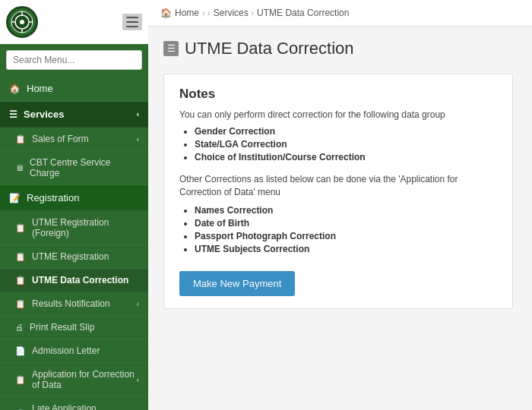 This screenshot has height=410, width=532. Describe the element at coordinates (74, 115) in the screenshot. I see `sidebar-item-services: ☰ Services ‹` at that location.